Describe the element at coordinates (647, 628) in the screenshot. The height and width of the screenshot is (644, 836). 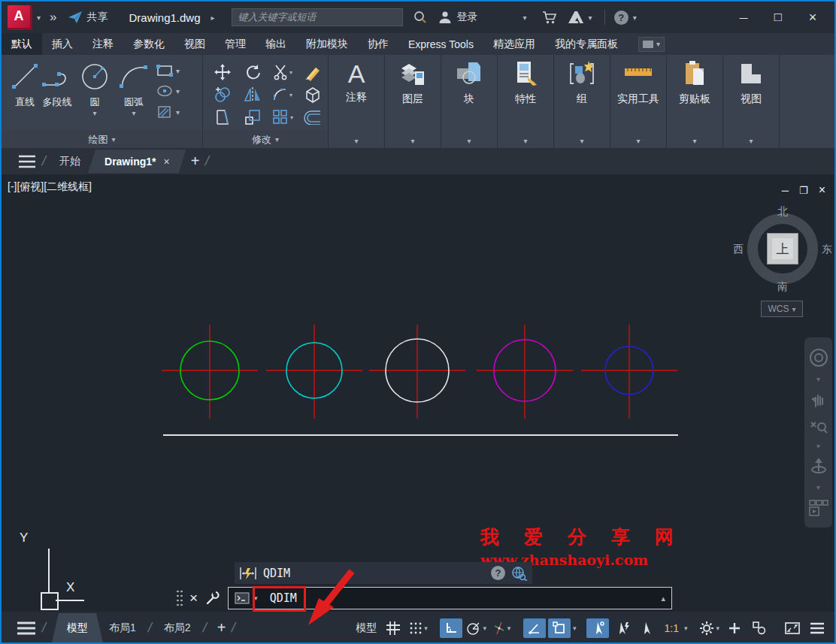
I see `annotation-scale-button` at that location.